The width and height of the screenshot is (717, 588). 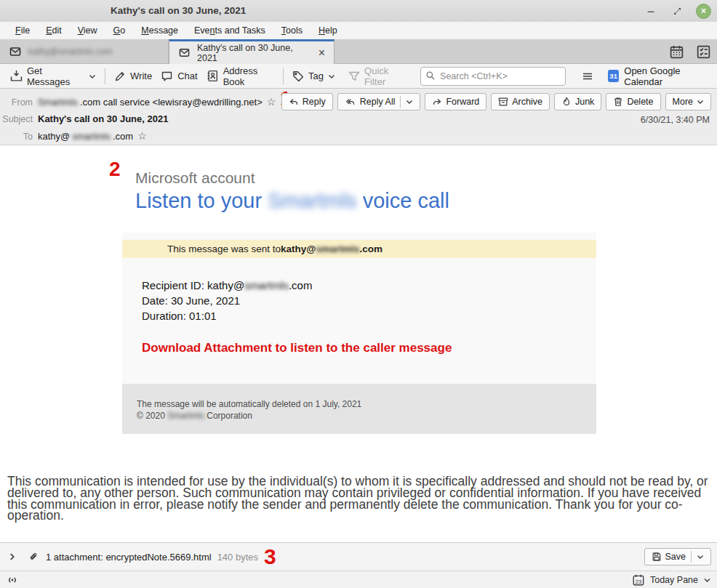 What do you see at coordinates (493, 76) in the screenshot?
I see `search-input` at bounding box center [493, 76].